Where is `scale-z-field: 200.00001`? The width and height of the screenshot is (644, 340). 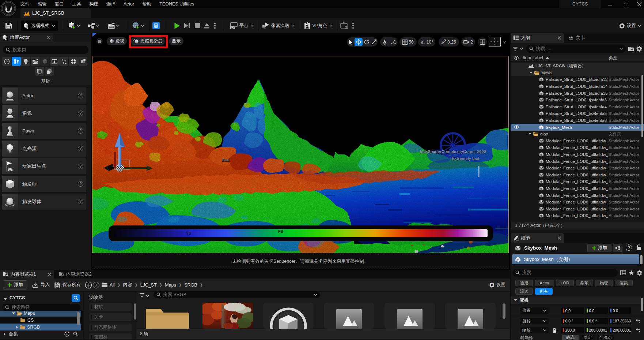
scale-z-field: 200.00001 is located at coordinates (620, 330).